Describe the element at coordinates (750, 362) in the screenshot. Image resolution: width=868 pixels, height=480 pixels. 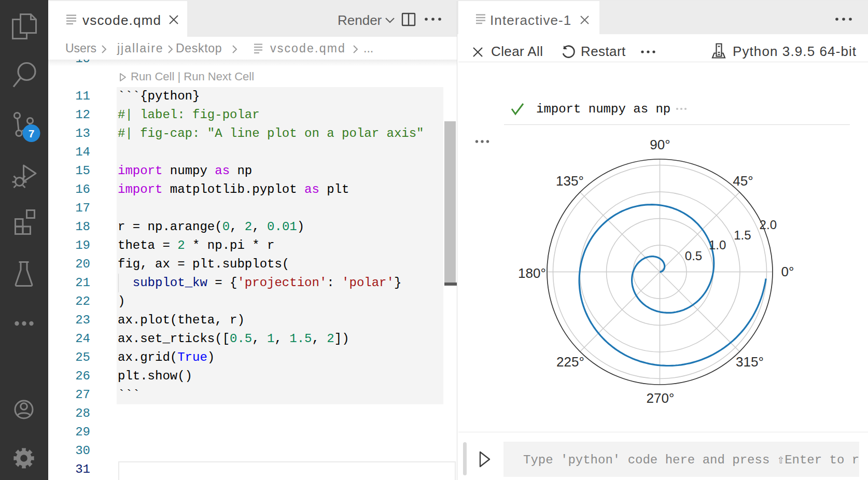
I see `svg-text: 315°` at that location.